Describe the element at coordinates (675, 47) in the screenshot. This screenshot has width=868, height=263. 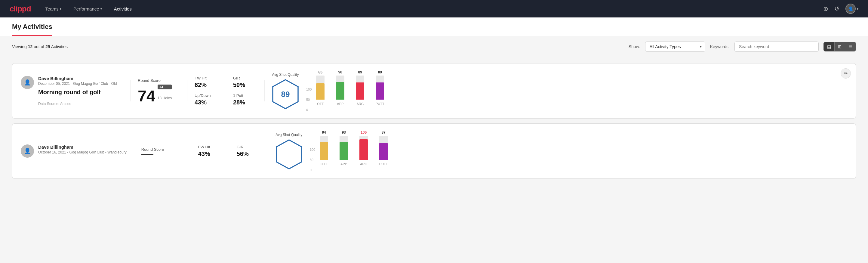
I see `activity-type-select: All Activity Types` at that location.